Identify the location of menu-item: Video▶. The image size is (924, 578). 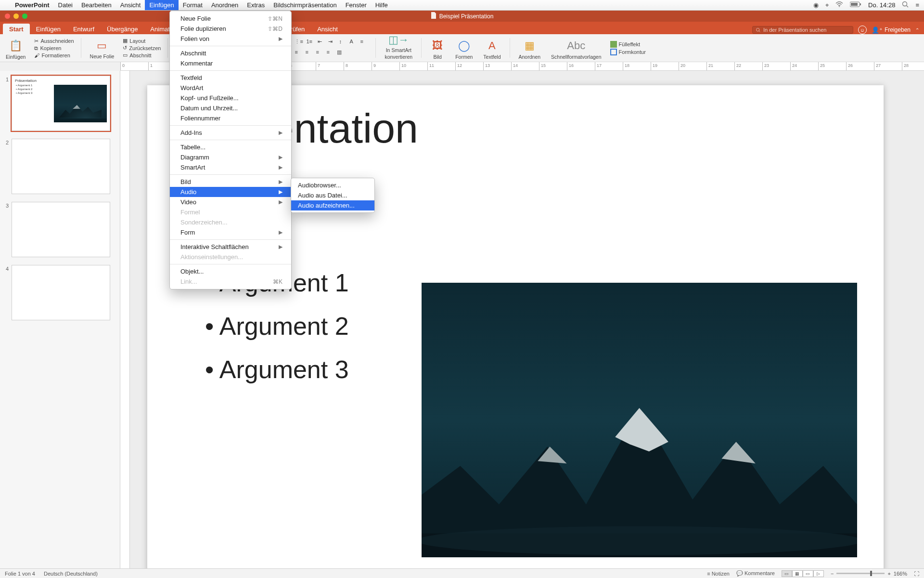
(231, 202).